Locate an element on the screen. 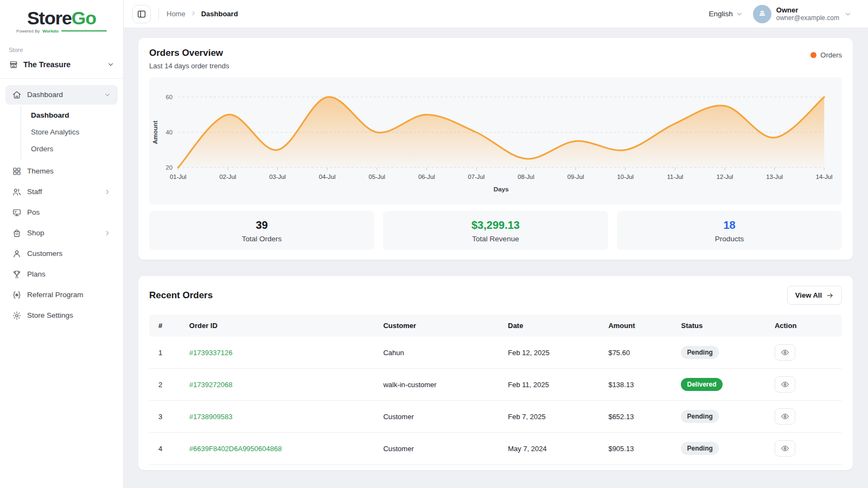 The width and height of the screenshot is (868, 488). stat-value: 18 is located at coordinates (729, 226).